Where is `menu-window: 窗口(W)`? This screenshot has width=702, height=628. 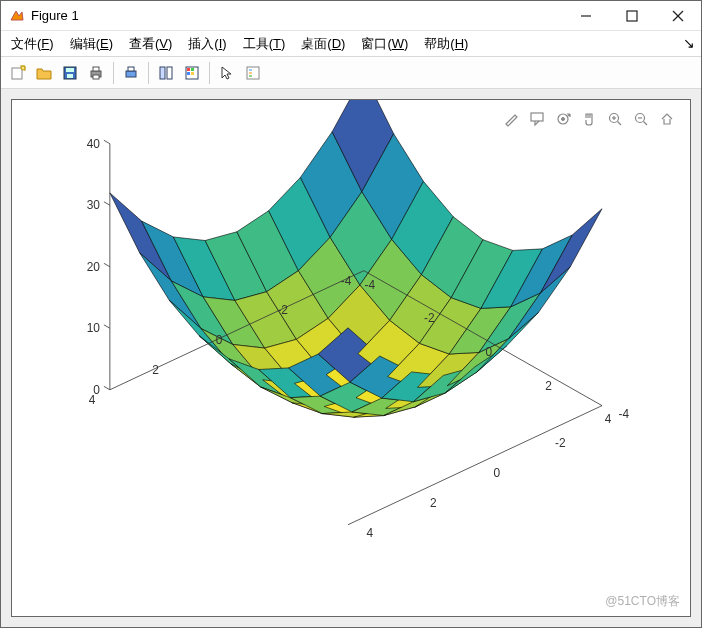 menu-window: 窗口(W) is located at coordinates (384, 44).